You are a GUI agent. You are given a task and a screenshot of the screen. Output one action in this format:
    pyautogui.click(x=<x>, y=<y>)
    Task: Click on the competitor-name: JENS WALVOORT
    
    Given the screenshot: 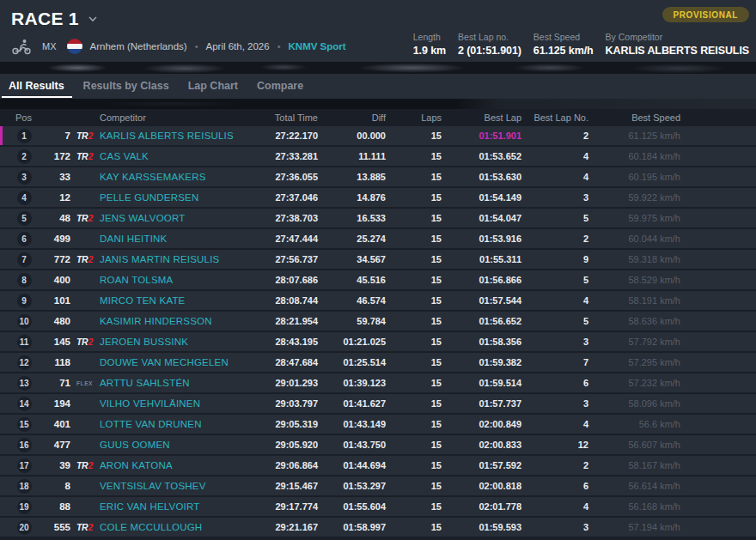 What is the action you would take?
    pyautogui.click(x=179, y=218)
    